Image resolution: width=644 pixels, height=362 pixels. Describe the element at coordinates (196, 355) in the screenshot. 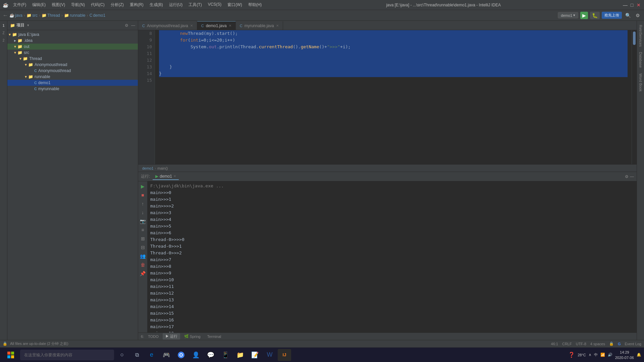

I see `taskbar-user-icon: 👤` at that location.